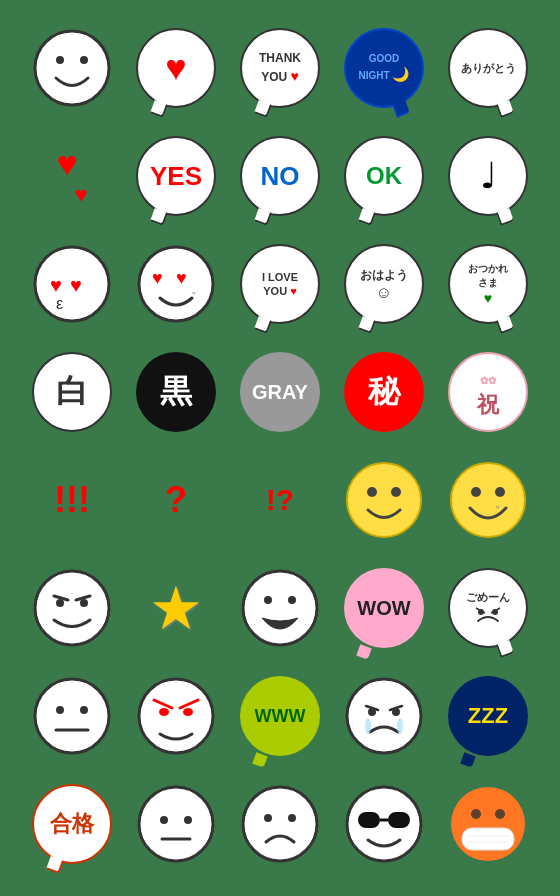  I want to click on sunglasses-face-cell, so click(384, 824).